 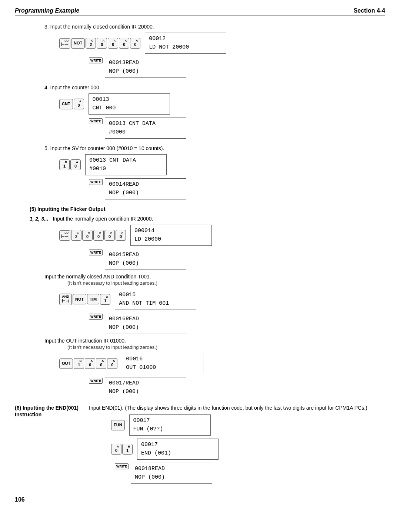 What do you see at coordinates (79, 104) in the screenshot?
I see `key-cnt-a0: A 0` at bounding box center [79, 104].